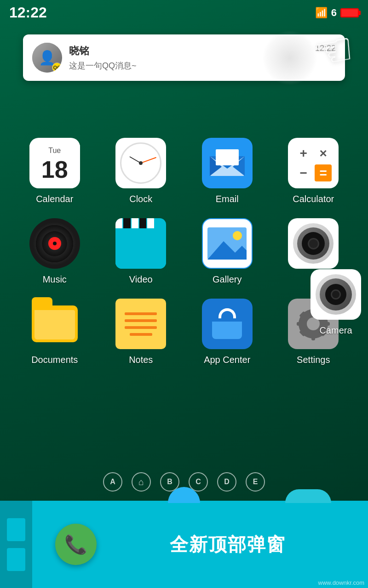 The image size is (368, 588). What do you see at coordinates (76, 544) in the screenshot?
I see `phone-call-button: 📞` at bounding box center [76, 544].